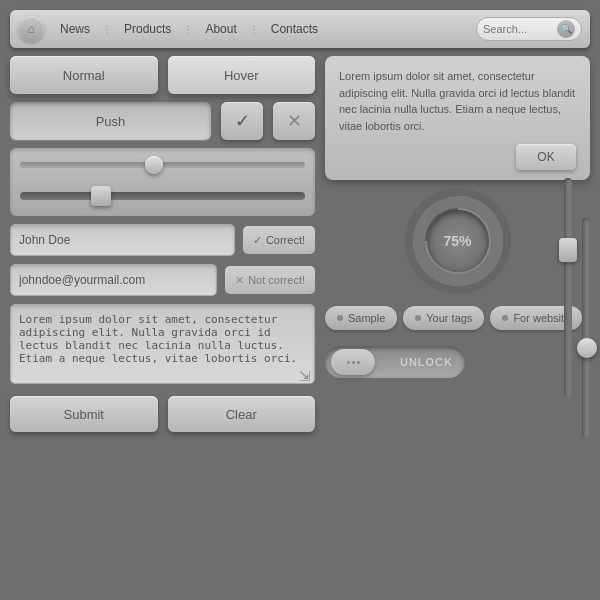  Describe the element at coordinates (542, 318) in the screenshot. I see `tag-label-website: For website` at that location.